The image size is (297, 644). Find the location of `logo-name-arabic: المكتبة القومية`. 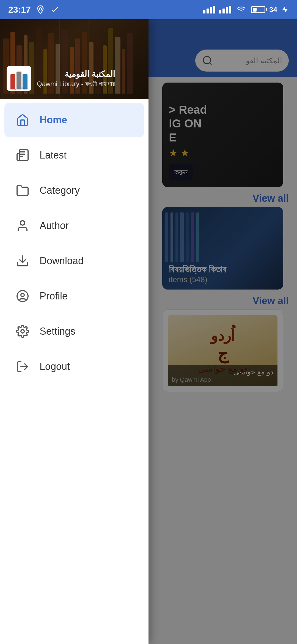

logo-name-arabic: المكتبة القومية is located at coordinates (76, 74).